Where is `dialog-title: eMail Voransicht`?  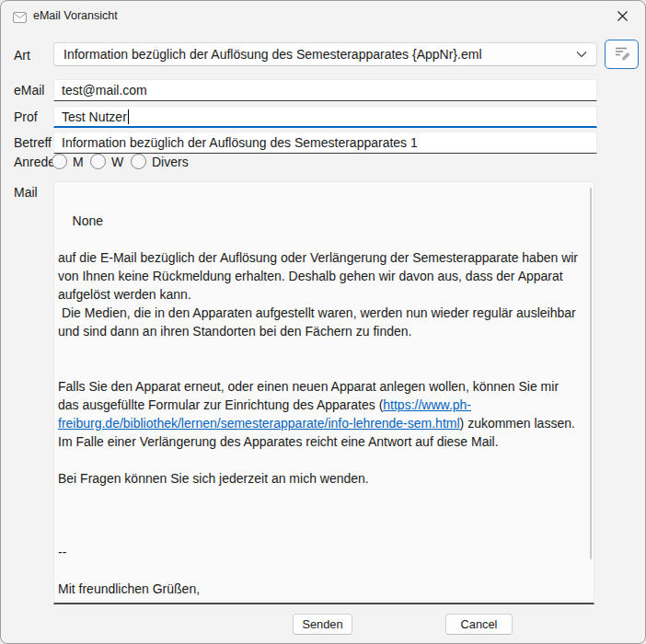
dialog-title: eMail Voransicht is located at coordinates (75, 16).